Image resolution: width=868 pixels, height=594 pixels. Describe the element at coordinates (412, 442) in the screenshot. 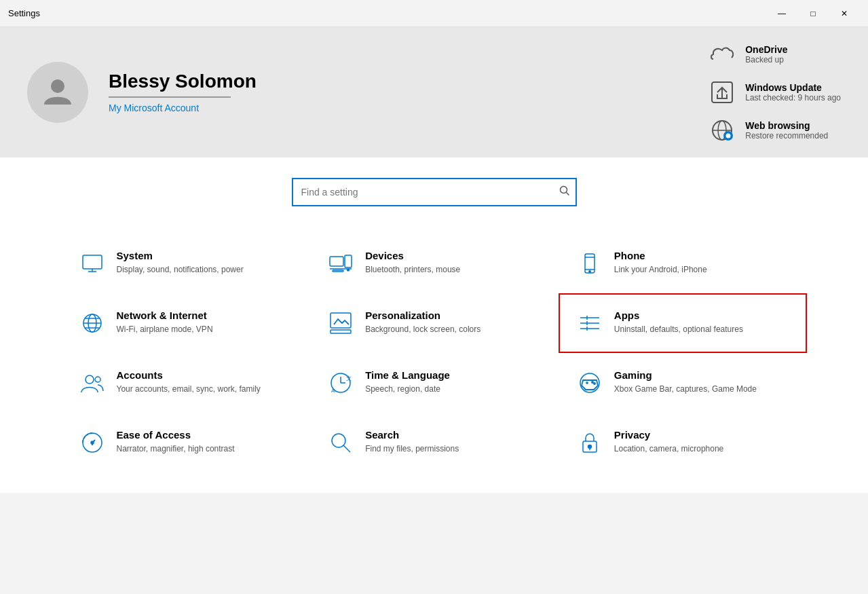

I see `settings-item-text-search: SearchFind my files, permissions` at that location.